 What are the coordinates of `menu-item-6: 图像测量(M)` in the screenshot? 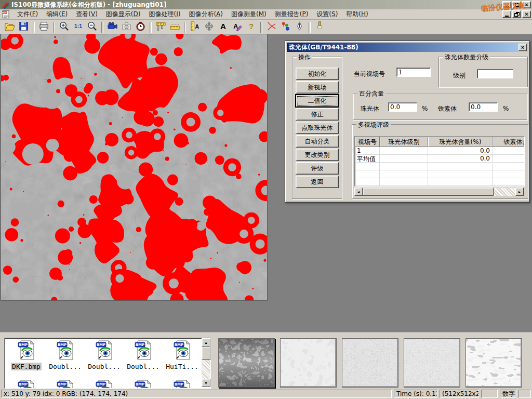 It's located at (249, 15).